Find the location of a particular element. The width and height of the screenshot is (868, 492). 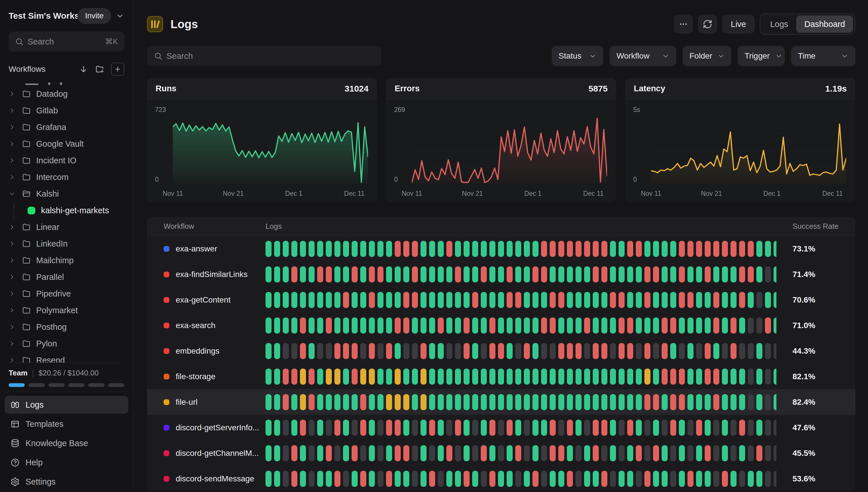

sidebar-folder-mailchimp: Mailchimp is located at coordinates (66, 260).